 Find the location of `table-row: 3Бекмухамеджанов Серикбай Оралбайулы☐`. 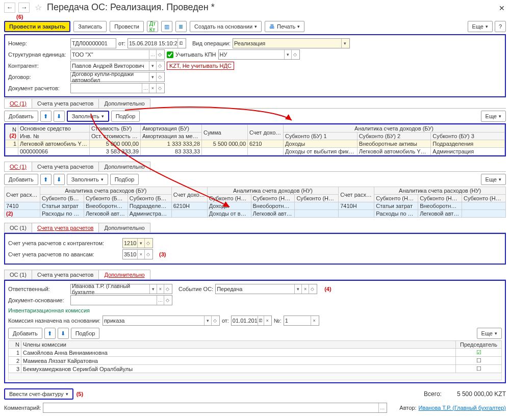

table-row: 3Бекмухамеджанов Серикбай Оралбайулы☐ is located at coordinates (255, 369).